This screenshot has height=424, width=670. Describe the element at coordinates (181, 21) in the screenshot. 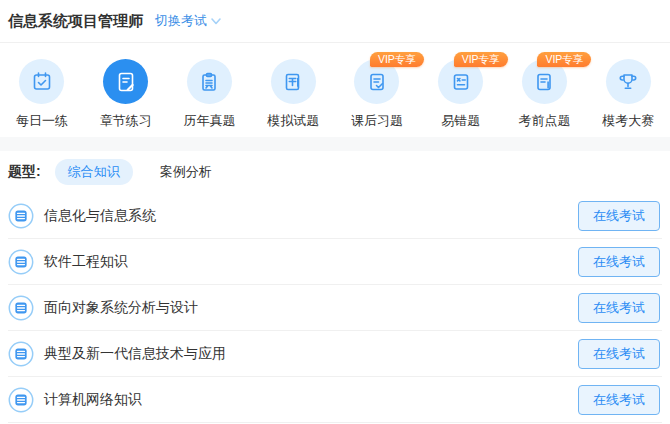

I see `switch-exam-label: 切换考试` at that location.